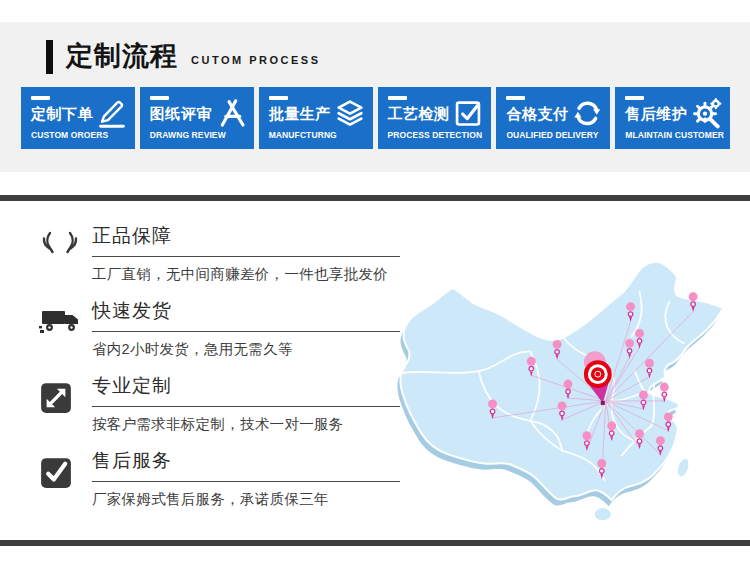 The width and height of the screenshot is (750, 568). What do you see at coordinates (587, 113) in the screenshot?
I see `refresh-arrows-icon` at bounding box center [587, 113].